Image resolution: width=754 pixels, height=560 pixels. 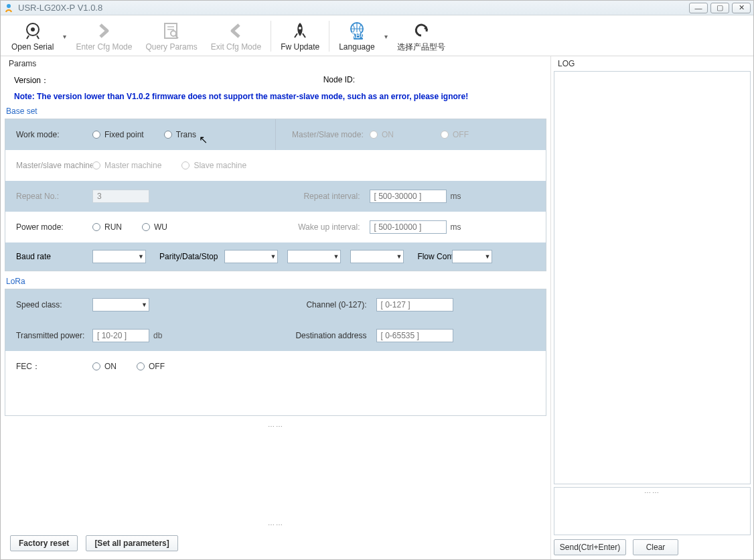 I want to click on open-serial-button: Open Serial, so click(x=32, y=36).